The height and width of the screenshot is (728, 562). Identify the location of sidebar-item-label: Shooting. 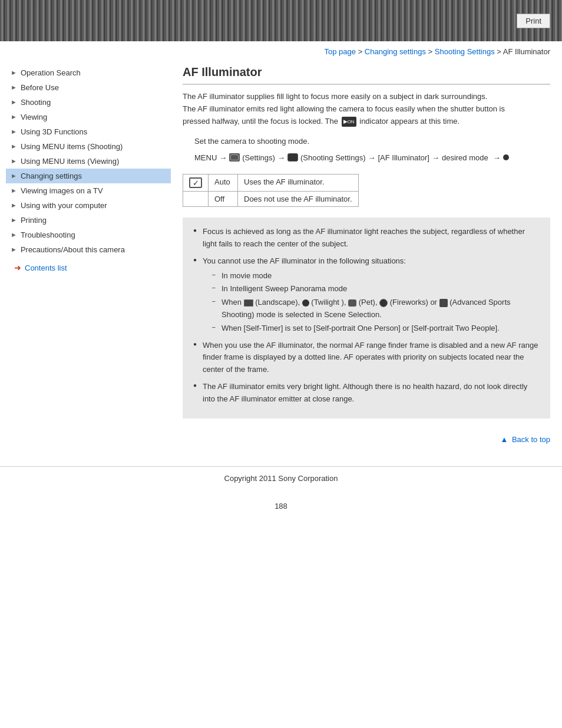
(93, 103).